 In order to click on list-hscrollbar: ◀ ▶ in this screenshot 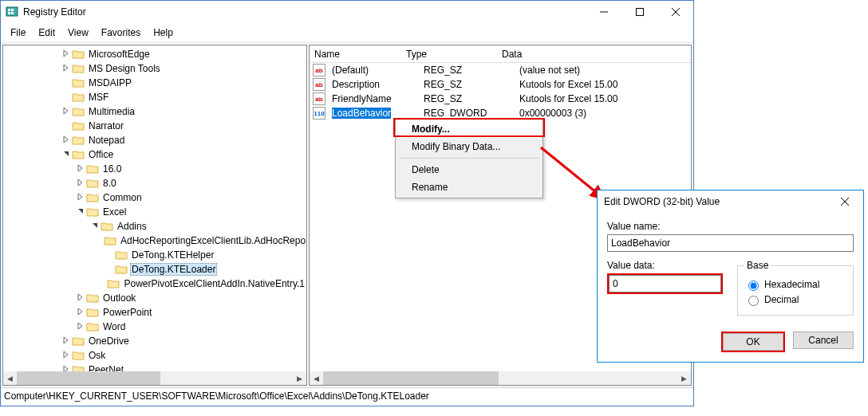, I will do `click(500, 378)`.